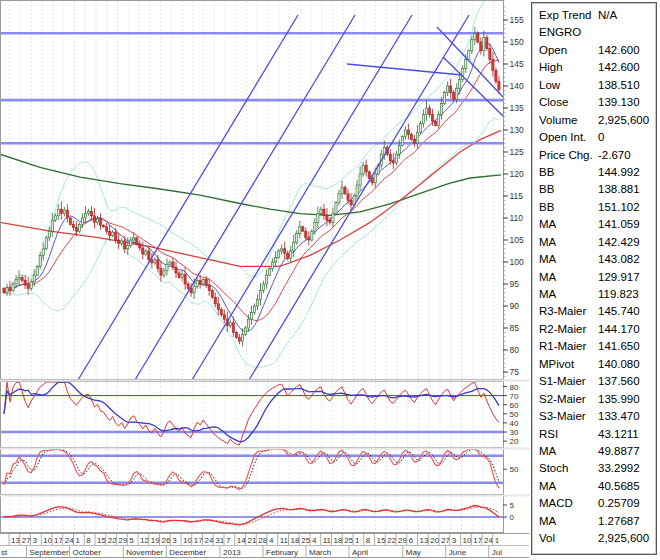 The image size is (660, 560). I want to click on svg-text: 14, so click(242, 540).